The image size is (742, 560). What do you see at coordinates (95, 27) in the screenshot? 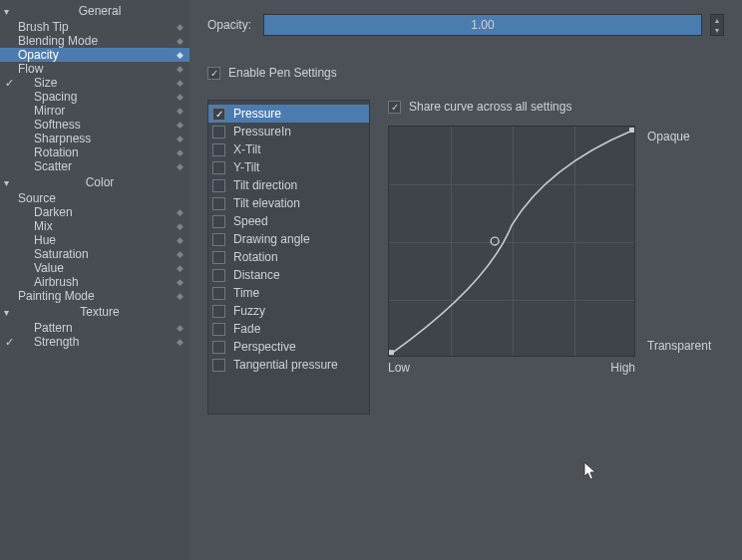
I see `sidebar-item-label: Brush Tip` at bounding box center [95, 27].